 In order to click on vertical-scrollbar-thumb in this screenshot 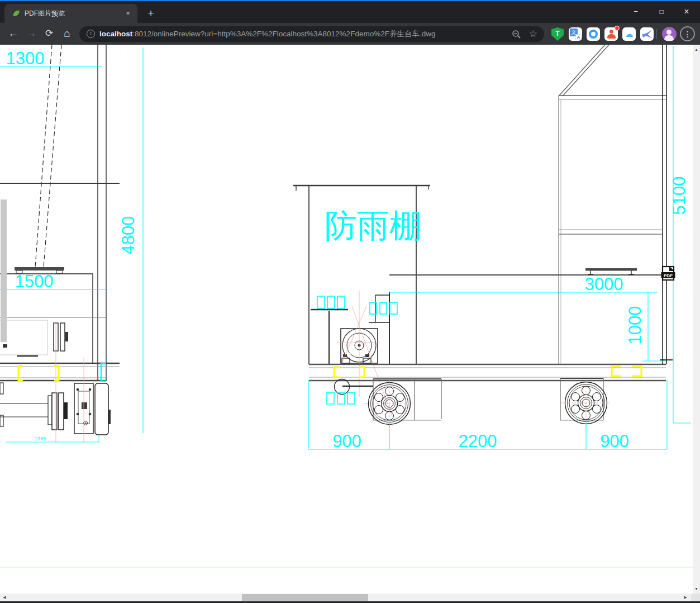, I will do `click(3, 270)`.